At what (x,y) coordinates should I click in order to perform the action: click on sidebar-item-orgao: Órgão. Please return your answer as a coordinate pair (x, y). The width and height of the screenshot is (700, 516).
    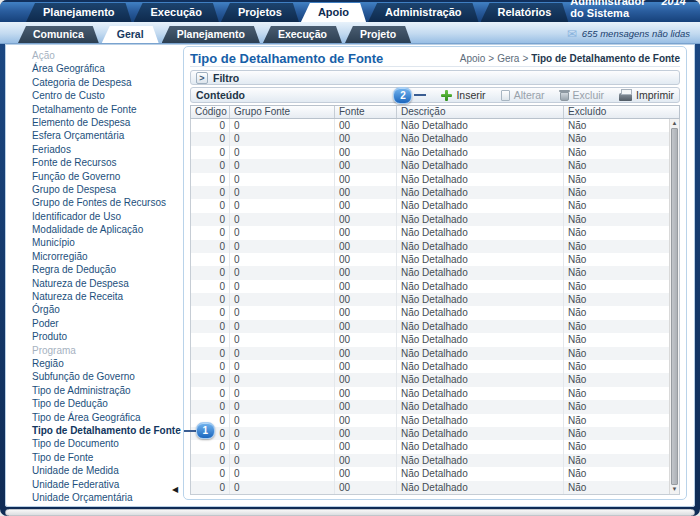
    Looking at the image, I should click on (106, 310).